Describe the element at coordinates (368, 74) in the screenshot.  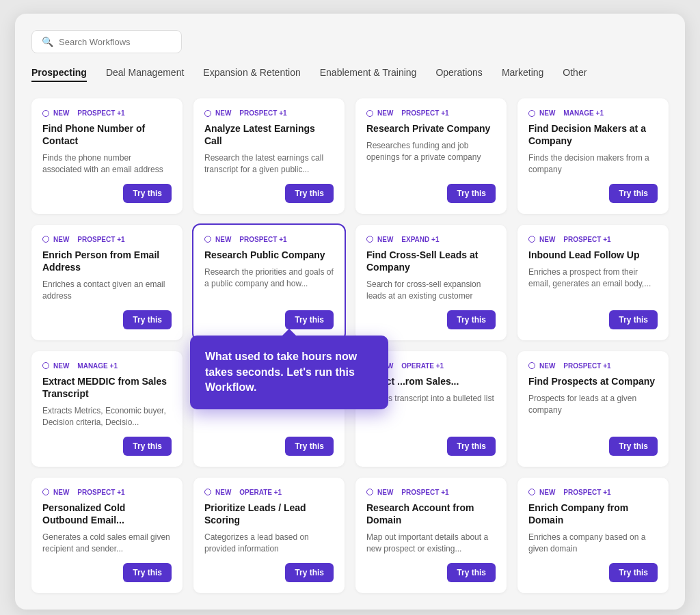
I see `nav-tab-enablement---training: Enablement & Training` at that location.